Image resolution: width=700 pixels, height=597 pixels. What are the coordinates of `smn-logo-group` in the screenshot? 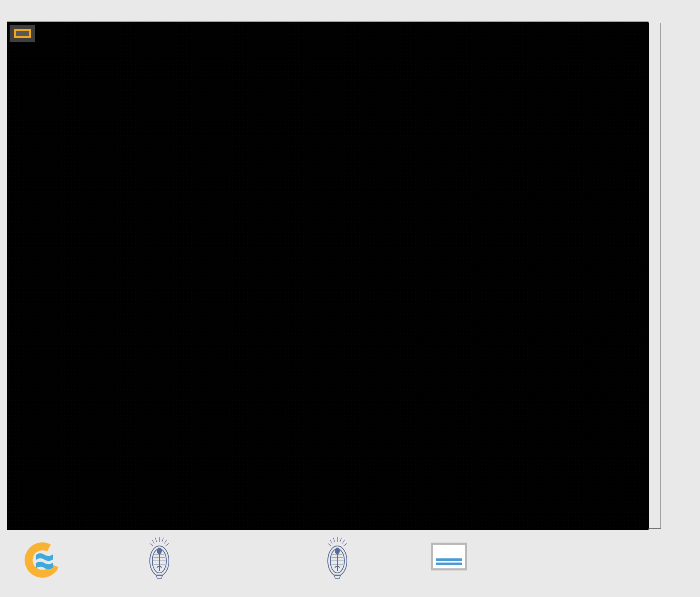 It's located at (46, 560).